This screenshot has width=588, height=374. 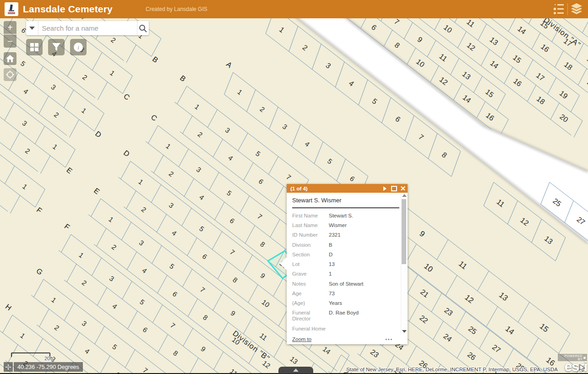 I want to click on svg-text: C, so click(x=127, y=97).